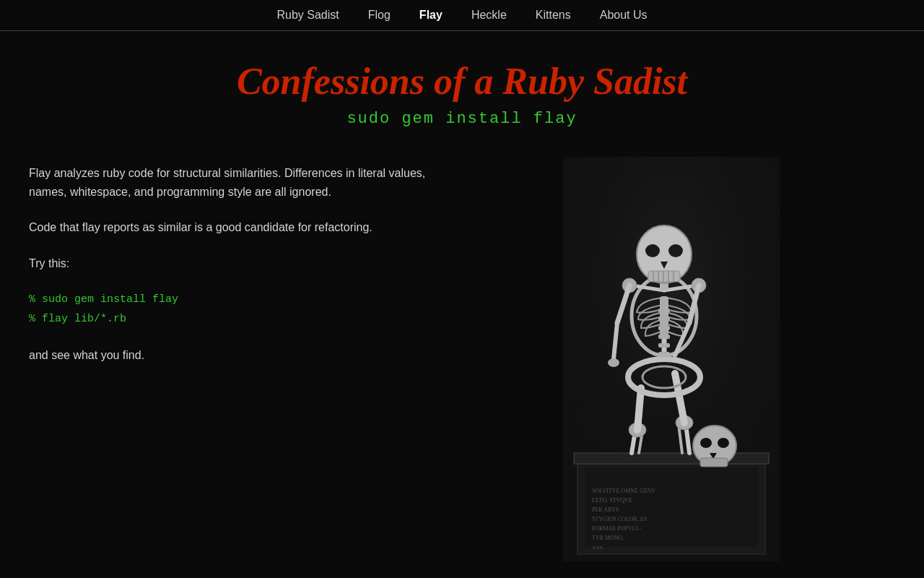  What do you see at coordinates (431, 15) in the screenshot?
I see `nav-flay: Flay` at bounding box center [431, 15].